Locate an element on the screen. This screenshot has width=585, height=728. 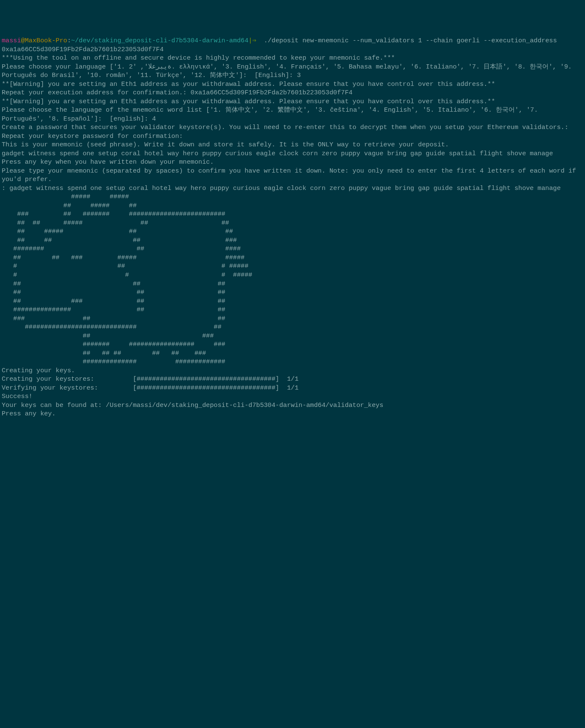
ascii-art-line: ############## ############# is located at coordinates (293, 362).